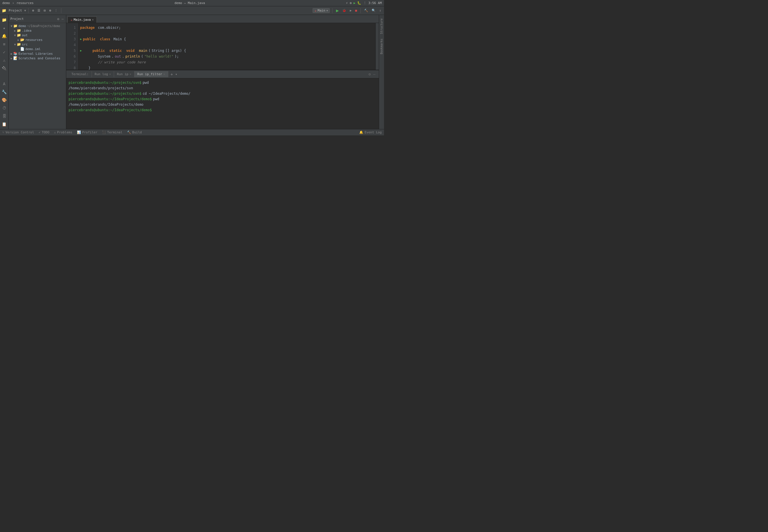 The height and width of the screenshot is (532, 768). Describe the element at coordinates (373, 132) in the screenshot. I see `status-event-log-label: Event Log` at that location.